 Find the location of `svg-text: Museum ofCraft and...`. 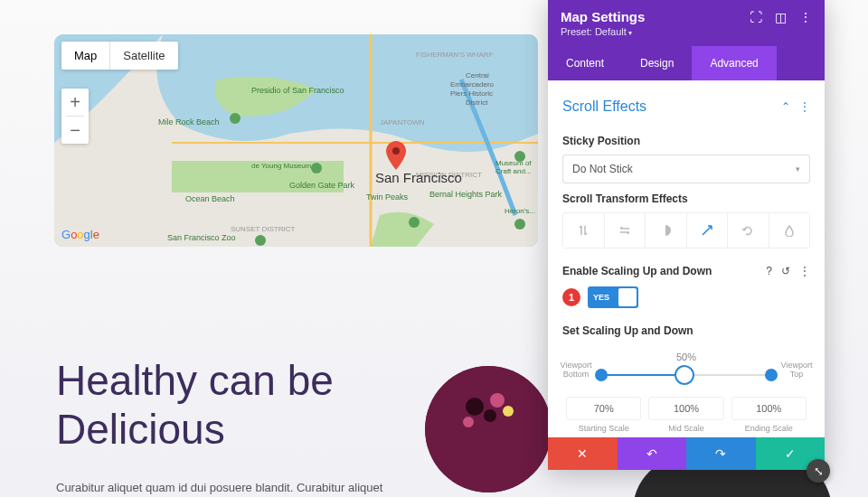

svg-text: Museum ofCraft and... is located at coordinates (514, 167).